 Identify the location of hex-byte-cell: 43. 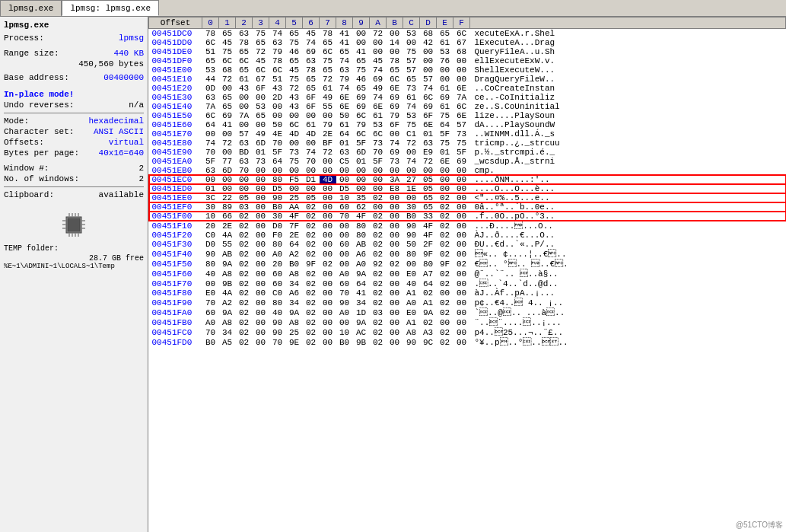
(278, 88).